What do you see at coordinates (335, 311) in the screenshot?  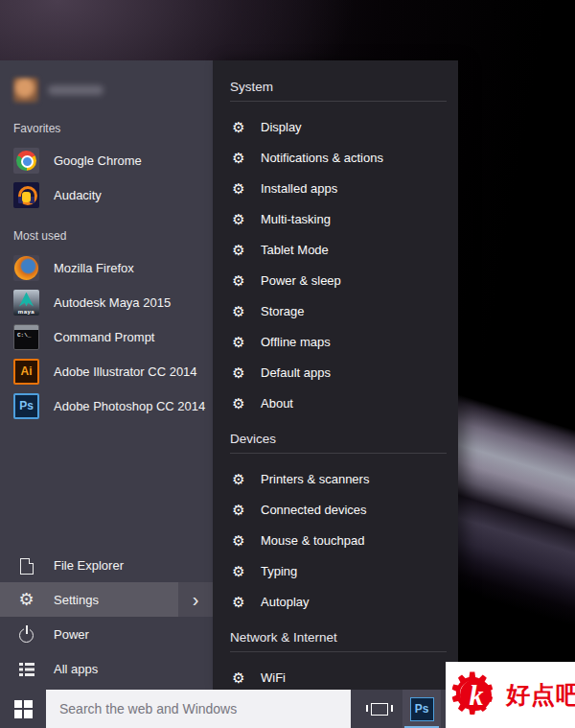 I see `flyout-item-storage: ⚙Storage` at bounding box center [335, 311].